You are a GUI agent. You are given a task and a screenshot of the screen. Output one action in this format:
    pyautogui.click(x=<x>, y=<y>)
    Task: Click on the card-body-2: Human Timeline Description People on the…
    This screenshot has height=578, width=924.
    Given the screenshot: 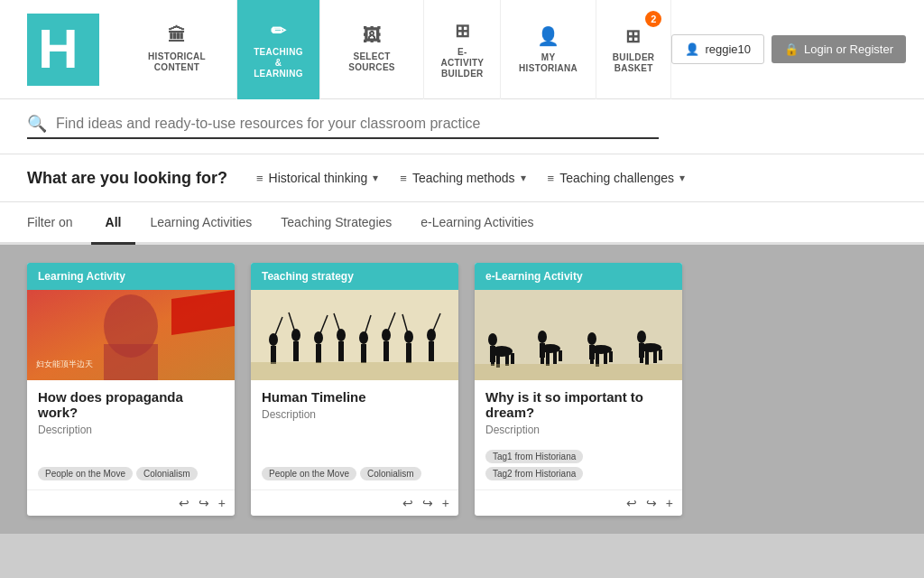 What is the action you would take?
    pyautogui.click(x=355, y=435)
    